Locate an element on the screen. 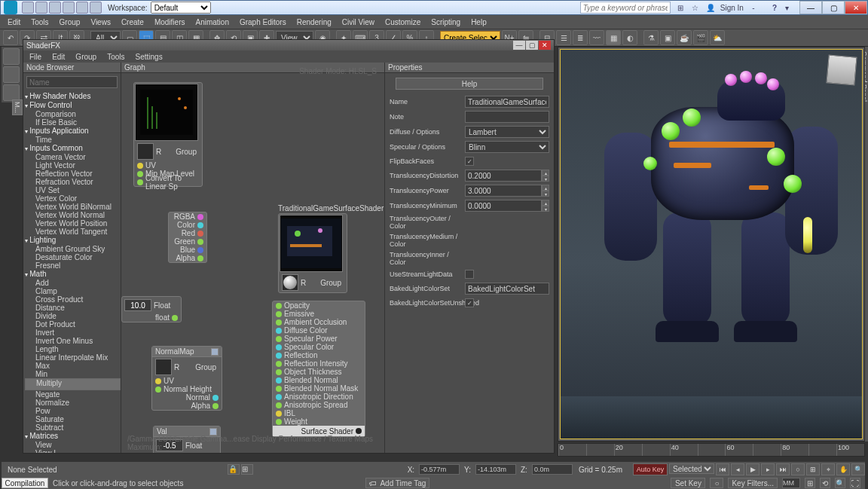 This screenshot has height=489, width=868. nb-item: Max is located at coordinates (72, 366).